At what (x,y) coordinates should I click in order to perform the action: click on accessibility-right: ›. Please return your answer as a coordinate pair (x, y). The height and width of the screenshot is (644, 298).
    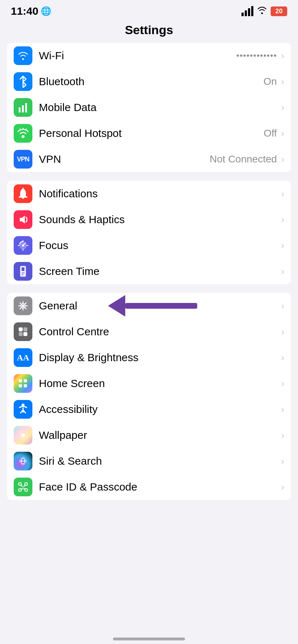
    Looking at the image, I should click on (282, 410).